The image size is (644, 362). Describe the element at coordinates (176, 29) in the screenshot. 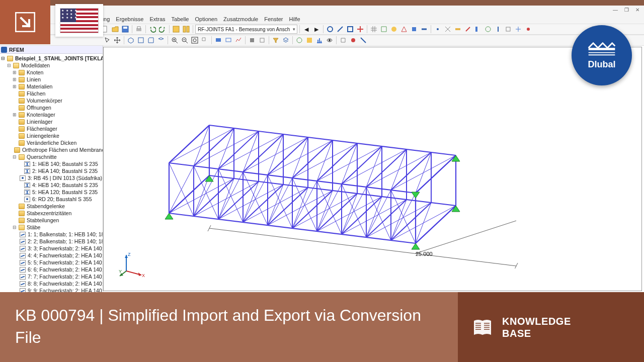

I see `tb-view1-icon` at that location.